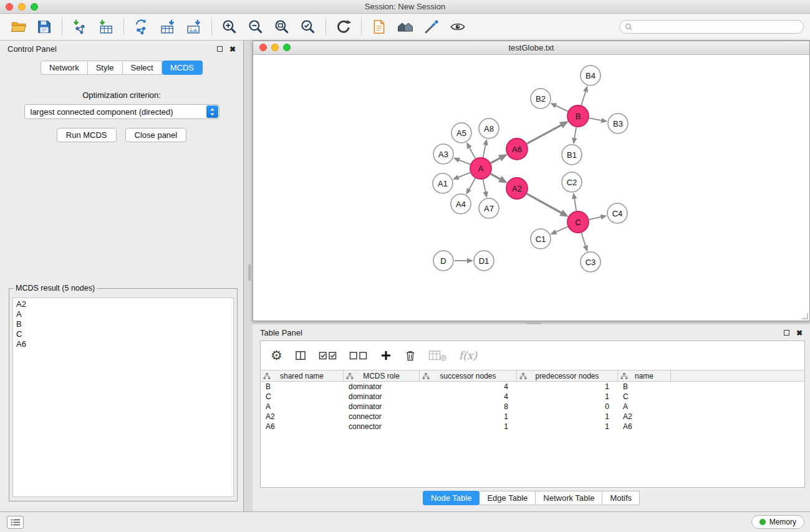 This screenshot has width=810, height=532. What do you see at coordinates (15, 523) in the screenshot?
I see `panel-selector-button` at bounding box center [15, 523].